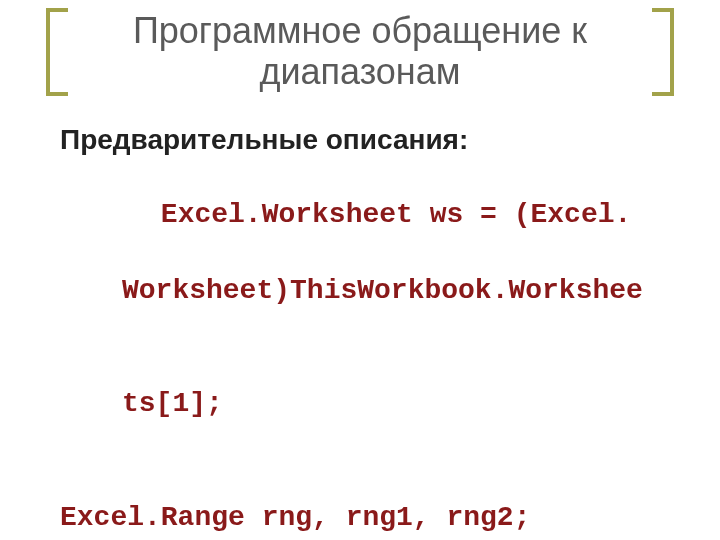 The width and height of the screenshot is (720, 540). What do you see at coordinates (365, 404) in the screenshot?
I see `code-text: ts[1];` at bounding box center [365, 404].